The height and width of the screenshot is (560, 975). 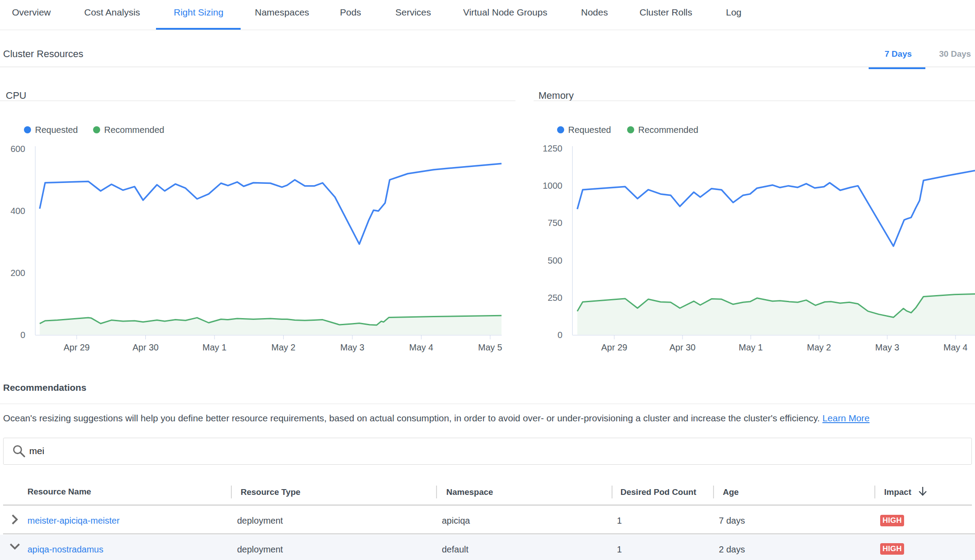 What do you see at coordinates (555, 298) in the screenshot?
I see `svg-text: 250` at bounding box center [555, 298].